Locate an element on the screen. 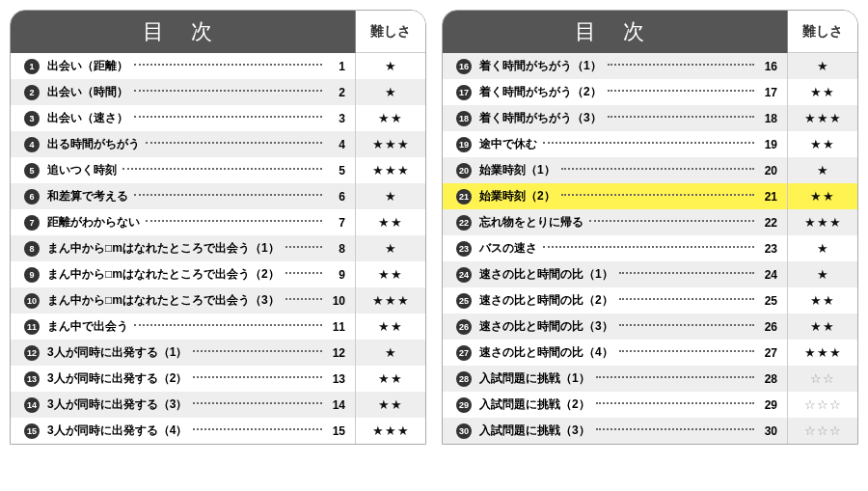 This screenshot has width=868, height=491. page-number: 19 is located at coordinates (769, 145).